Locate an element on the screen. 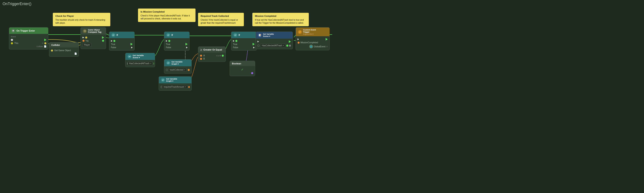  if2-true-out is located at coordinates (186, 44).